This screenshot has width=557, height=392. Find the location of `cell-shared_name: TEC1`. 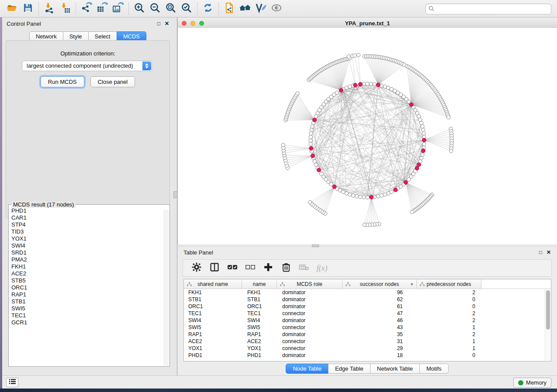

cell-shared_name: TEC1 is located at coordinates (213, 313).